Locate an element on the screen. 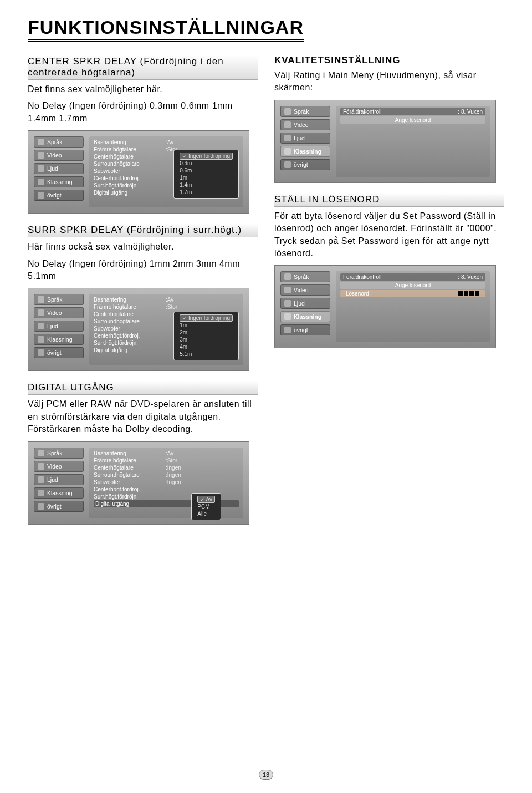 This screenshot has height=793, width=532. osd-digital-out: Språk Video Ljud Klassning övrigt Bashan… is located at coordinates (139, 483).